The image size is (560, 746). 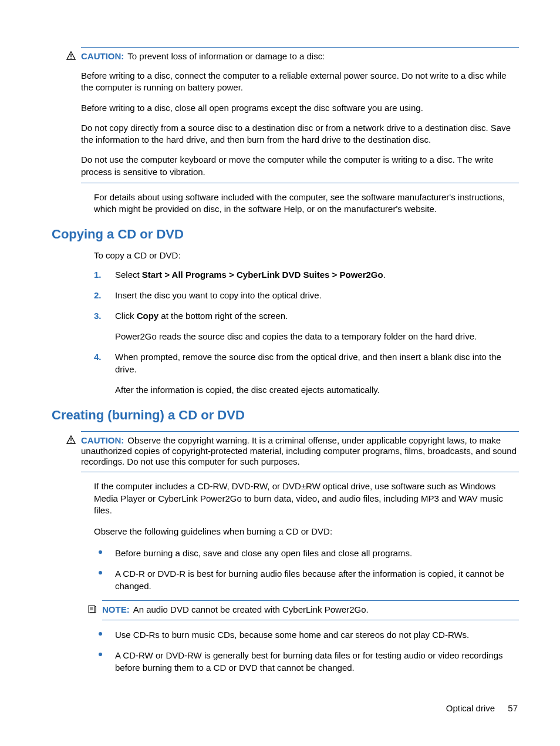 I want to click on step-text: When prompted, remove the source disc fr…, so click(x=308, y=363).